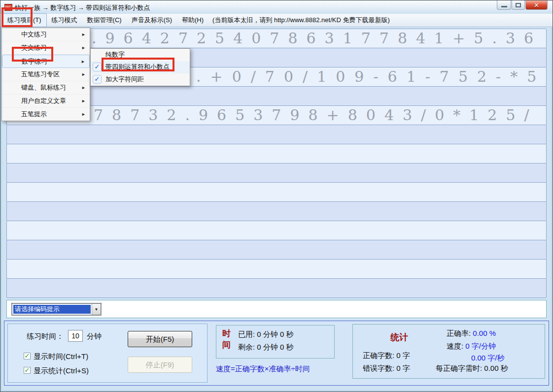 The height and width of the screenshot is (392, 553). I want to click on menubar-item-help: 帮助(H), so click(193, 20).